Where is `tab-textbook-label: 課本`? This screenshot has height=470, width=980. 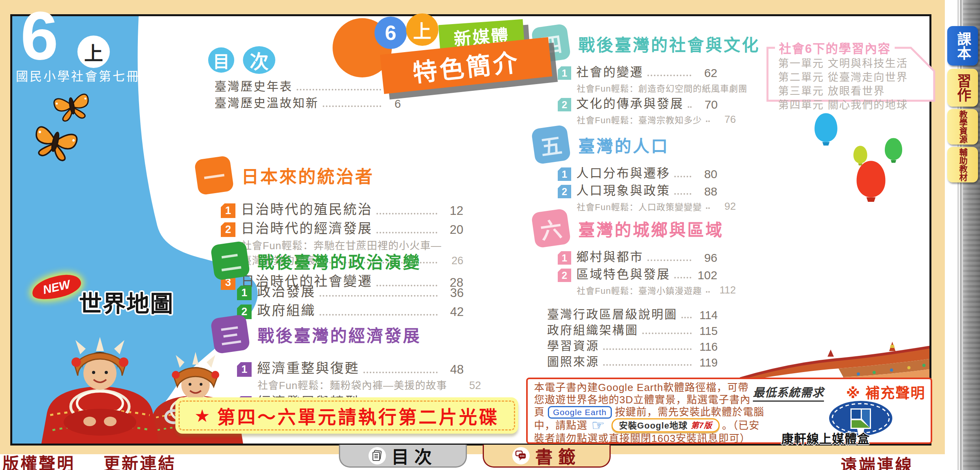
tab-textbook-label: 課本 is located at coordinates (963, 46).